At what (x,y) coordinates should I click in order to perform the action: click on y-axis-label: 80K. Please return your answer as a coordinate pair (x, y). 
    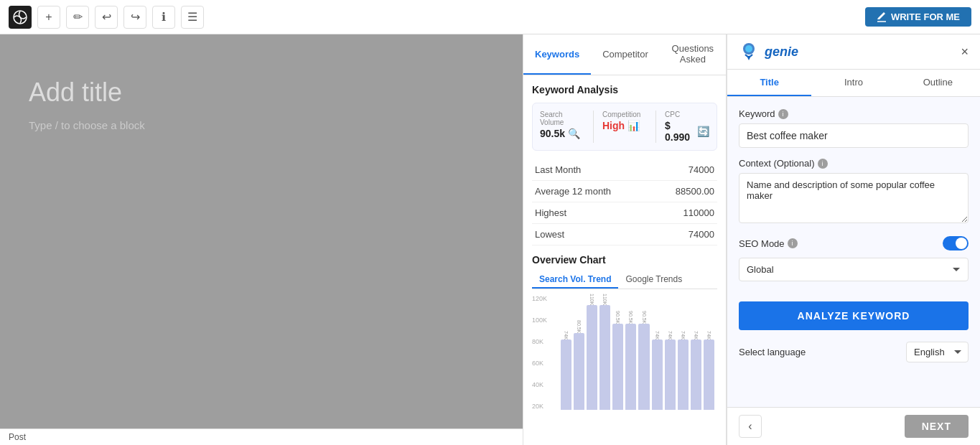
    Looking at the image, I should click on (540, 342).